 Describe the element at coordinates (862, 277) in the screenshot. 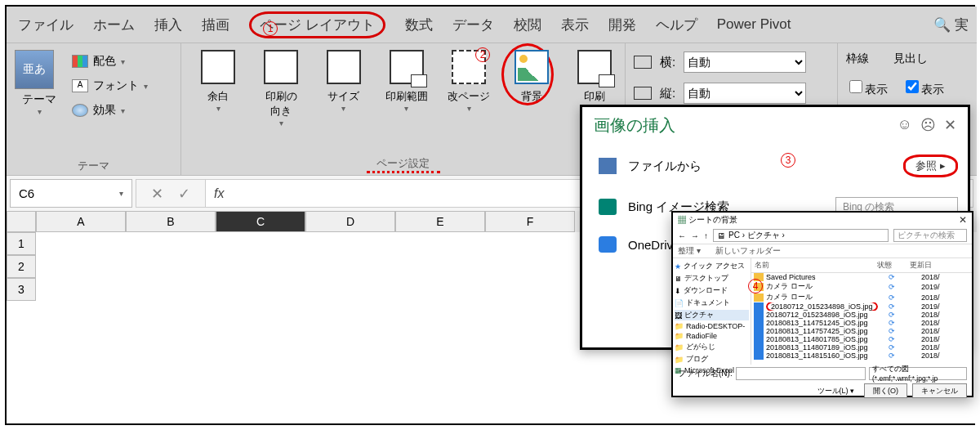

I see `file-row: Saved Pictures⟳2018/` at that location.